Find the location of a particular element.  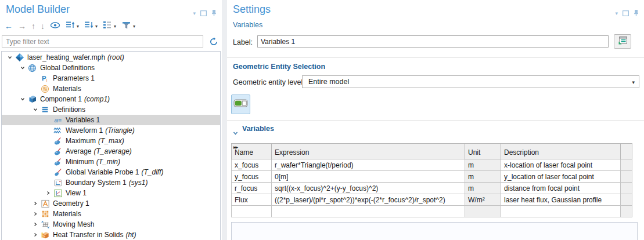

cell-description: y_location of laser focal point is located at coordinates (561, 177).